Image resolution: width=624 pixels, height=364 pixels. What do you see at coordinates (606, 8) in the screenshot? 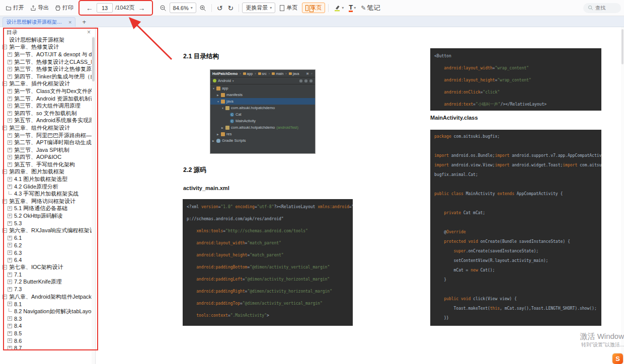
I see `search-input` at bounding box center [606, 8].